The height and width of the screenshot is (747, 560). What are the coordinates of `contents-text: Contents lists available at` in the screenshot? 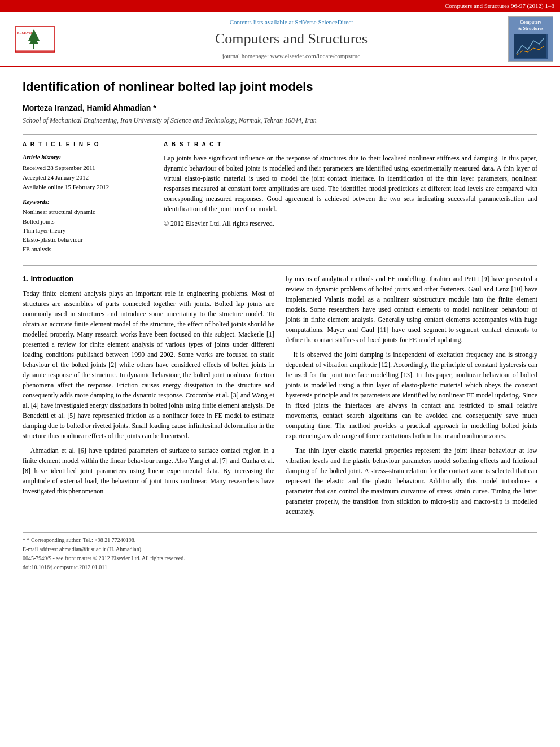 It's located at (262, 22).